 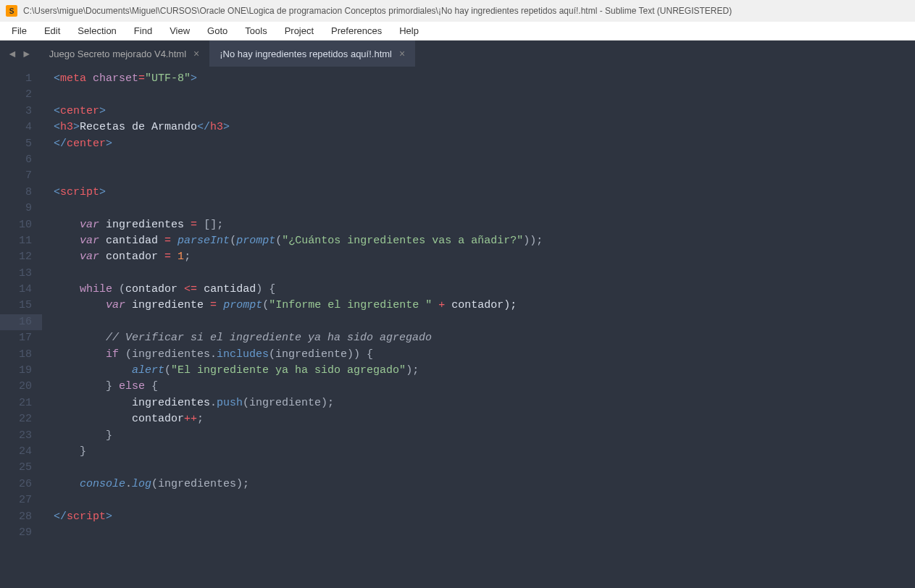 What do you see at coordinates (97, 30) in the screenshot?
I see `menu-selection: Selection` at bounding box center [97, 30].